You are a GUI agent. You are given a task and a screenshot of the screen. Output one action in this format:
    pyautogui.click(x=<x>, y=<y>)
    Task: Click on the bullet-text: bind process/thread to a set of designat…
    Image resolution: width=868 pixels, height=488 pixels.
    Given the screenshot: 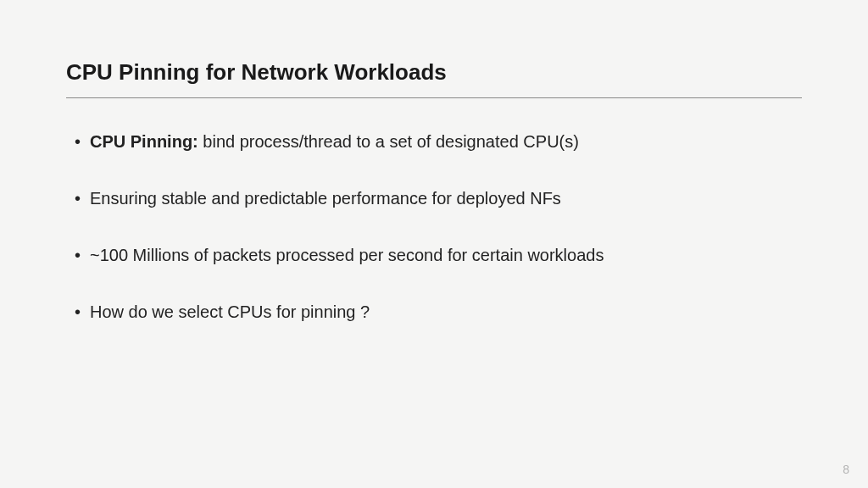 What is the action you would take?
    pyautogui.click(x=388, y=141)
    